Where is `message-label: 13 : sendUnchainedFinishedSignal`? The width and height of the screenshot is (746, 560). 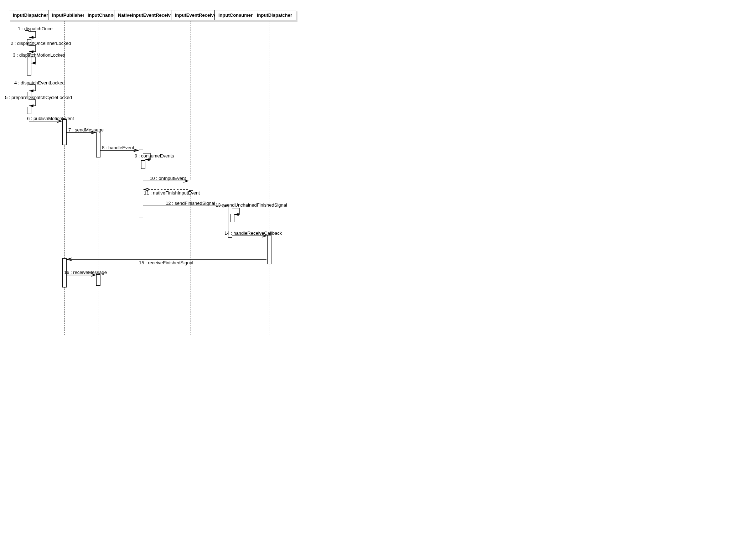
message-label: 13 : sendUnchainedFinishedSignal is located at coordinates (252, 205).